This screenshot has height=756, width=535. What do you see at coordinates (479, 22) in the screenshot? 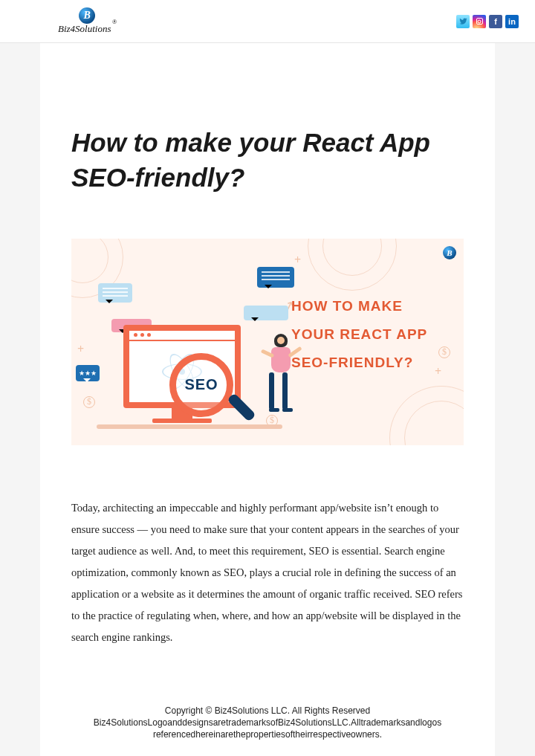
I see `instagram-icon` at bounding box center [479, 22].